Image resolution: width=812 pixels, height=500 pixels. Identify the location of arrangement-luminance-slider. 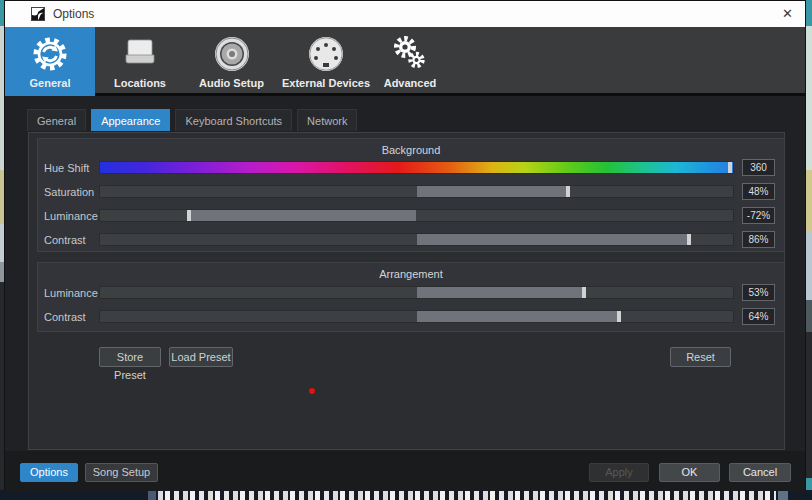
(416, 292).